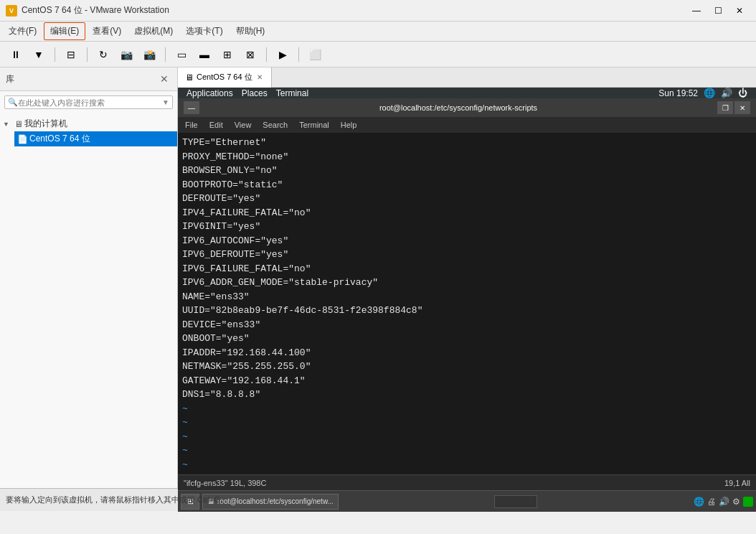 This screenshot has width=756, height=534. Describe the element at coordinates (89, 123) in the screenshot. I see `tree-root: ▼ 🖥 我的计算机` at that location.